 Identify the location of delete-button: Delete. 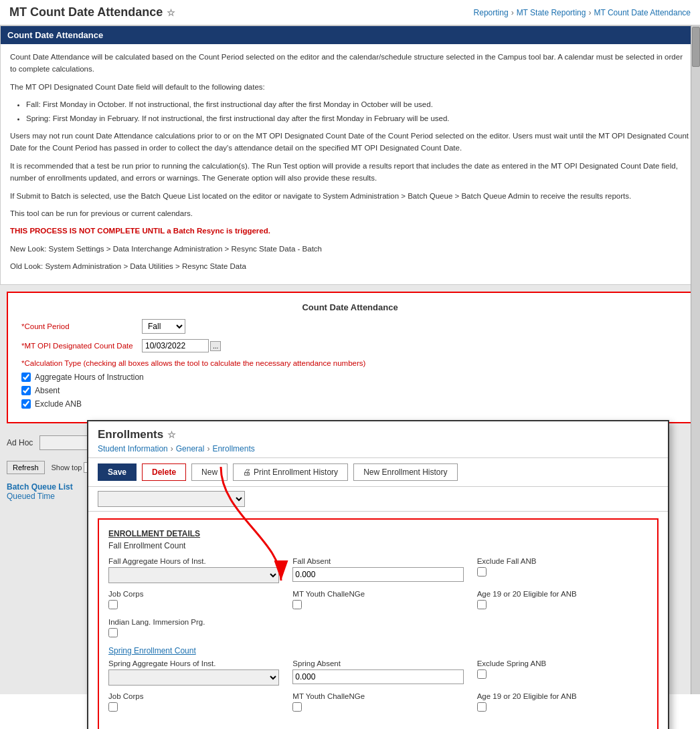
(164, 472).